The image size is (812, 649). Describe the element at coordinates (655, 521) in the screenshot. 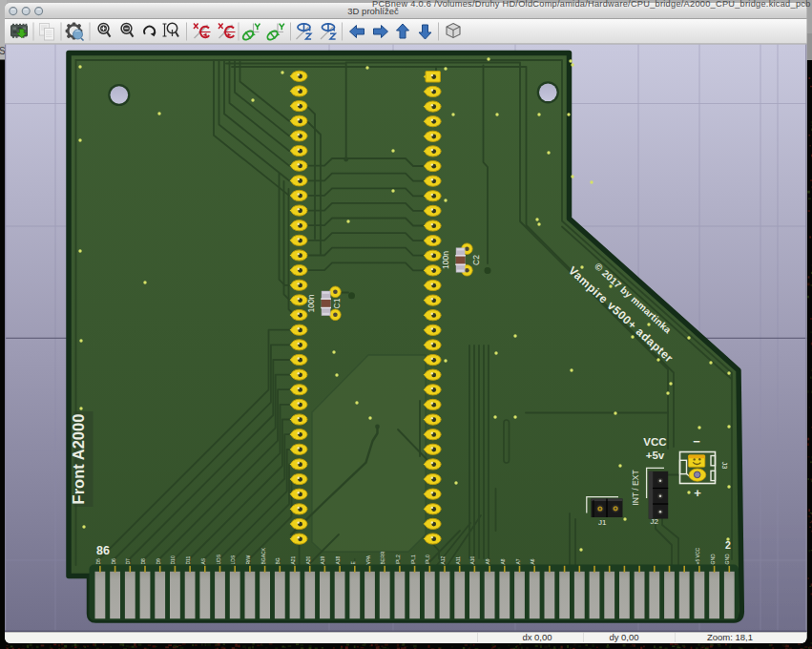

I see `svg-text: J2` at that location.